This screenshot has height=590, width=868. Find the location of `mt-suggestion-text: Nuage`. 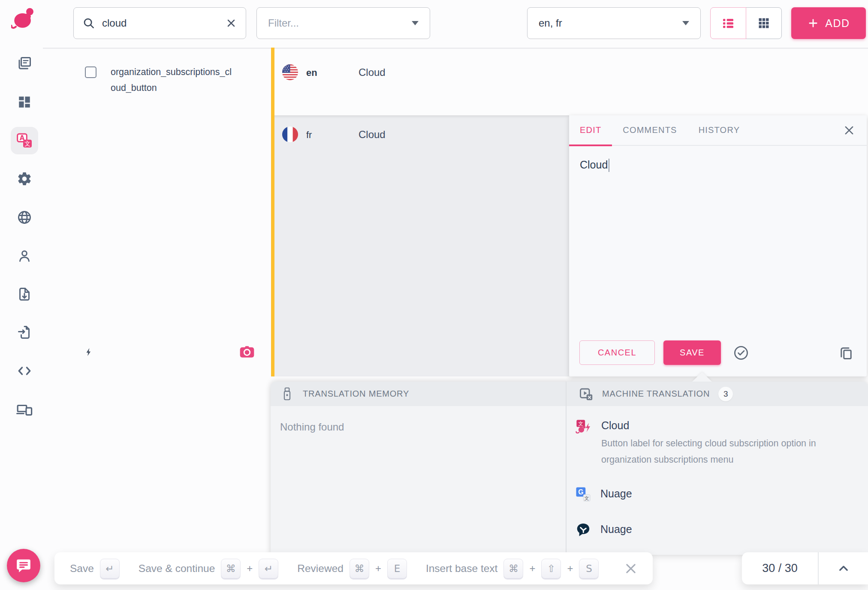

mt-suggestion-text: Nuage is located at coordinates (616, 495).